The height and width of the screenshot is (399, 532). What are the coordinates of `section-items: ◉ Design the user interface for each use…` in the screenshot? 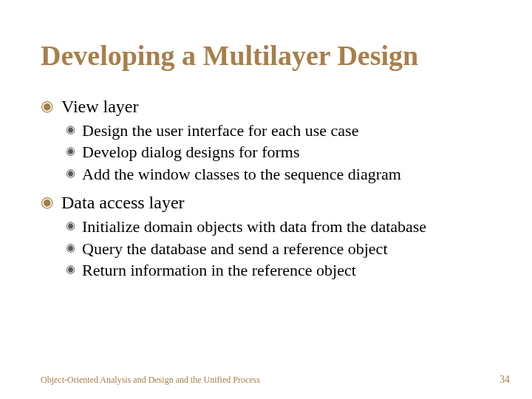 It's located at (266, 152).